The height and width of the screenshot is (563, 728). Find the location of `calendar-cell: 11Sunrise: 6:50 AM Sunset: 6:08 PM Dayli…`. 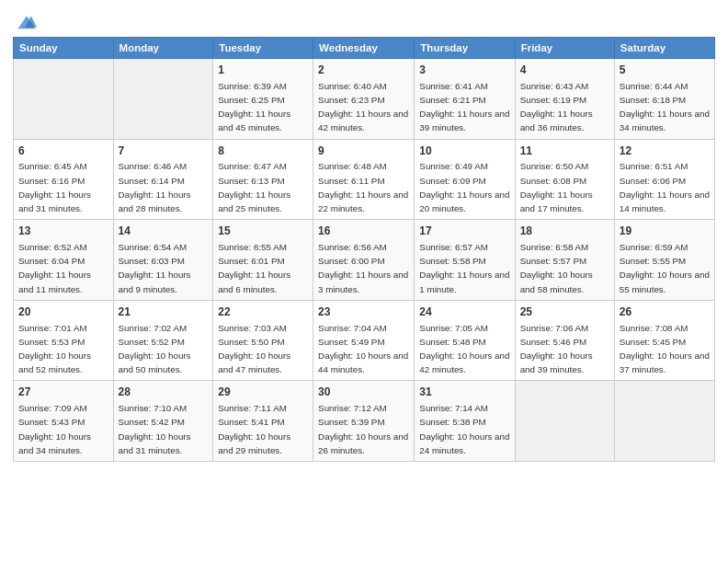

calendar-cell: 11Sunrise: 6:50 AM Sunset: 6:08 PM Dayli… is located at coordinates (564, 179).